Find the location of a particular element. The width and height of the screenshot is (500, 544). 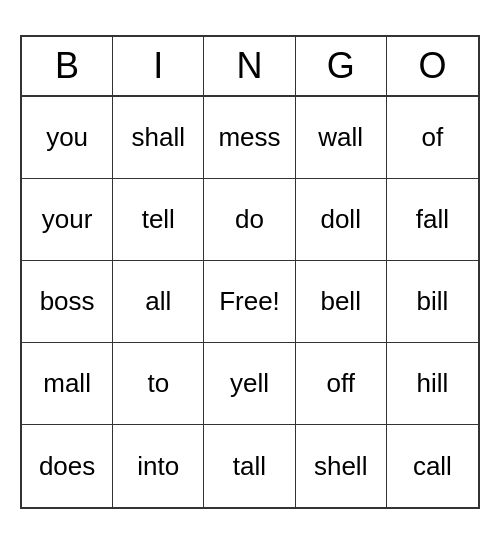

header-letter-n: N is located at coordinates (250, 66).